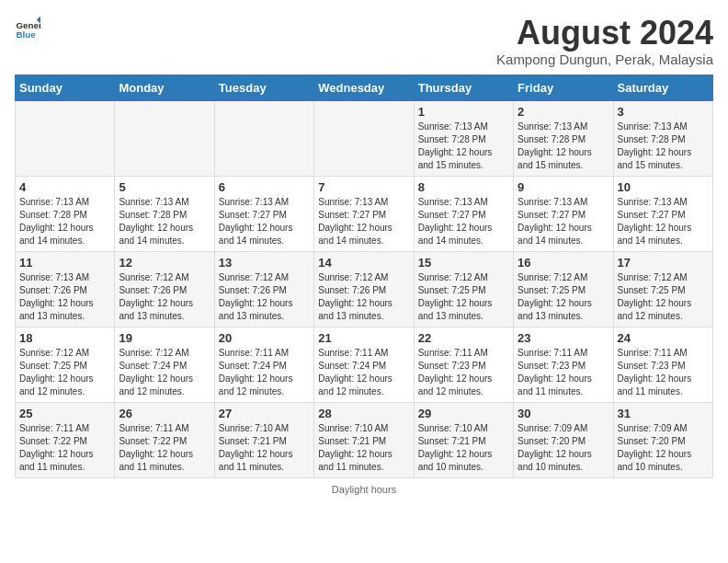 This screenshot has height=563, width=728. What do you see at coordinates (664, 339) in the screenshot?
I see `day-number: 24` at bounding box center [664, 339].